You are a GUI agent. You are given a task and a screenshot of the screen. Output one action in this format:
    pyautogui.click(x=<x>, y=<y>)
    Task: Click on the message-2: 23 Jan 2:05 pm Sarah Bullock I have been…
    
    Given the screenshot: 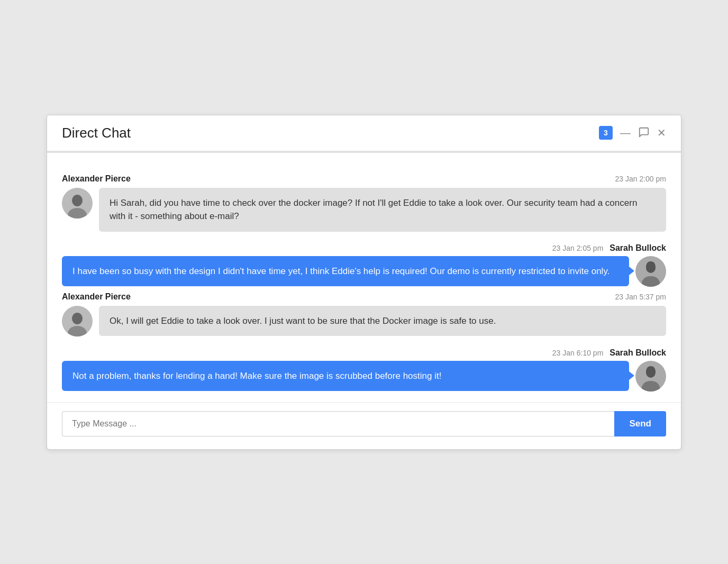 What is the action you would take?
    pyautogui.click(x=364, y=265)
    